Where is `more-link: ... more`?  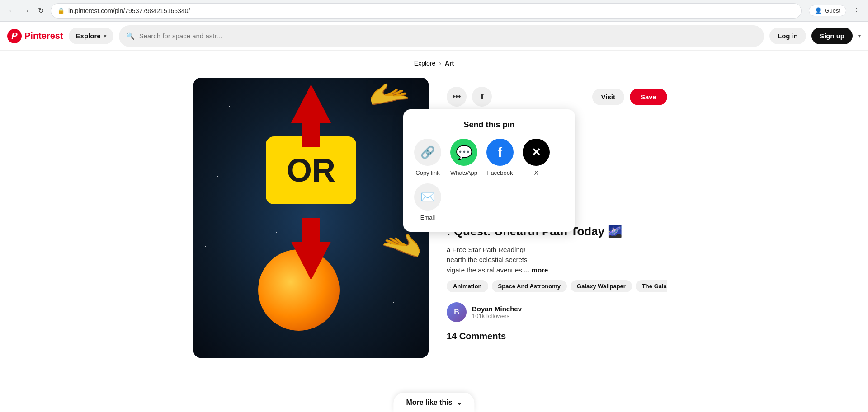 more-link: ... more is located at coordinates (536, 270).